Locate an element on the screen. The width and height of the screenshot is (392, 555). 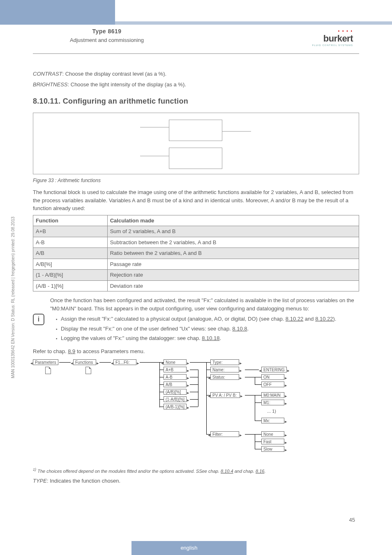
info-icon: i is located at coordinates (39, 319).